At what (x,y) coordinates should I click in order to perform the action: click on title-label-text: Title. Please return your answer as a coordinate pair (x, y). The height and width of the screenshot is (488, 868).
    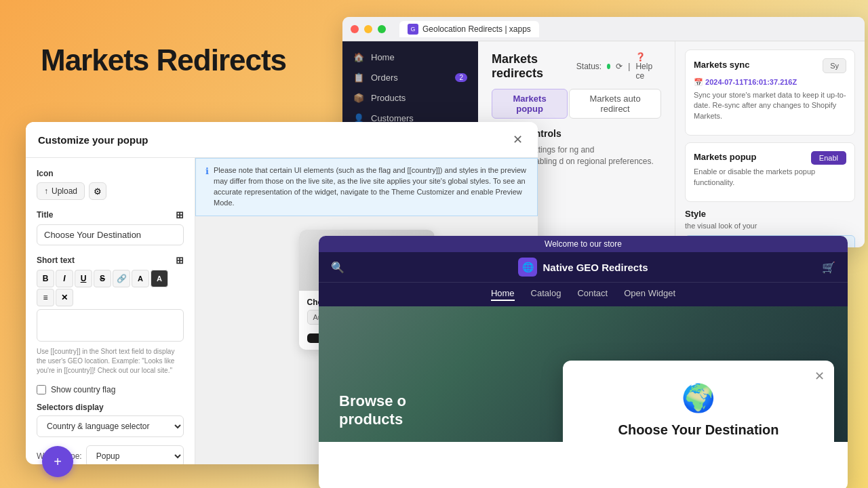
    Looking at the image, I should click on (45, 215).